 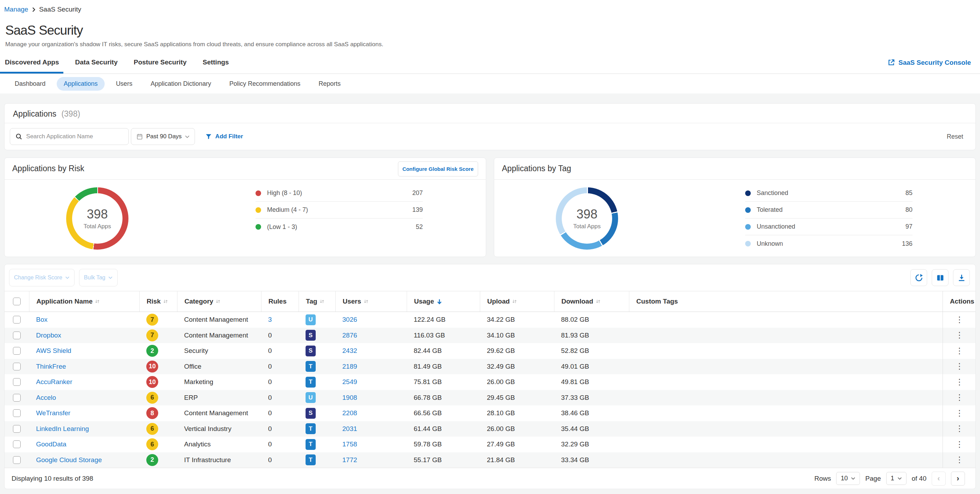 What do you see at coordinates (54, 382) in the screenshot?
I see `application-name-link: AccuRanker` at bounding box center [54, 382].